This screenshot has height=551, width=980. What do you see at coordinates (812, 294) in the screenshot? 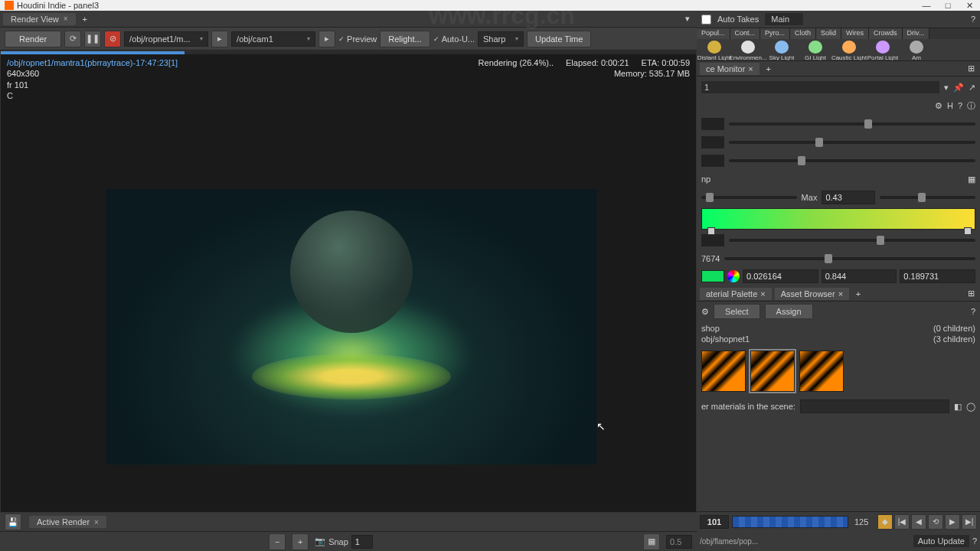
I see `tab-asset-browser: Asset Browser×` at bounding box center [812, 294].